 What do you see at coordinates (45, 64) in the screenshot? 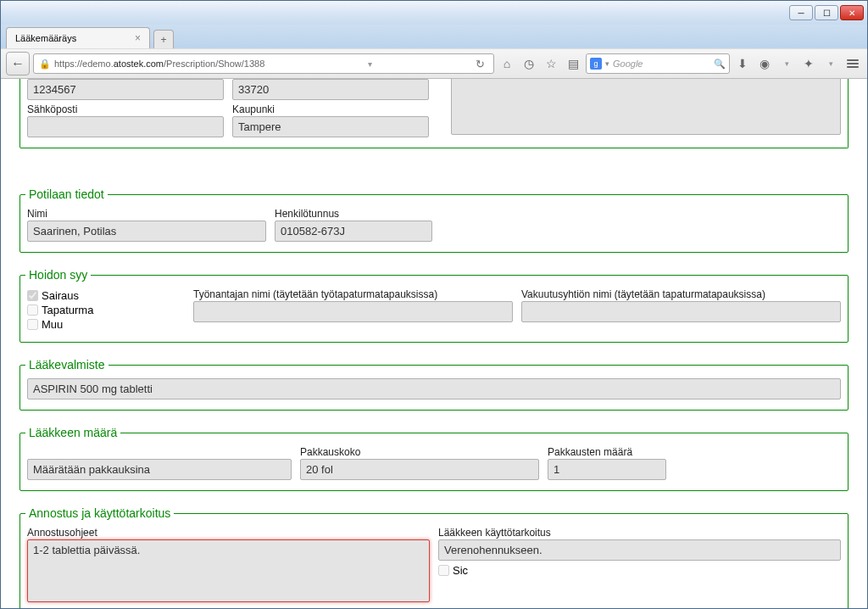
I see `lock-icon: 🔒` at bounding box center [45, 64].